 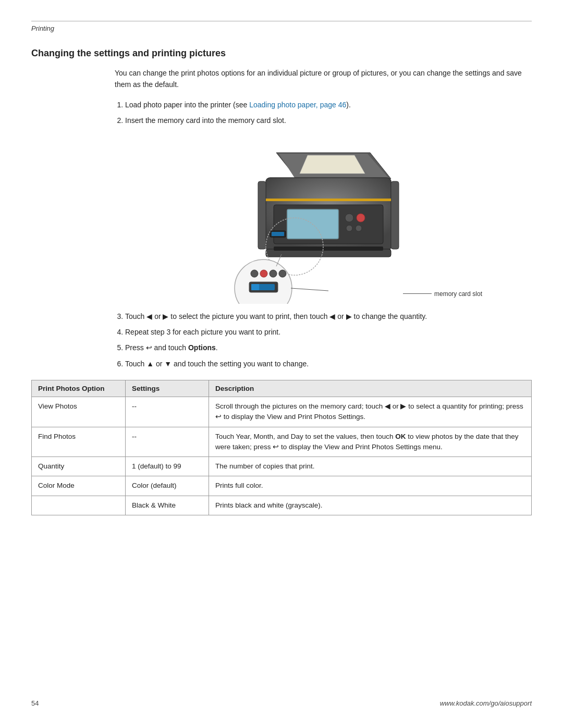 I want to click on step-1: Load photo paper into the printer (see L…, so click(x=328, y=105).